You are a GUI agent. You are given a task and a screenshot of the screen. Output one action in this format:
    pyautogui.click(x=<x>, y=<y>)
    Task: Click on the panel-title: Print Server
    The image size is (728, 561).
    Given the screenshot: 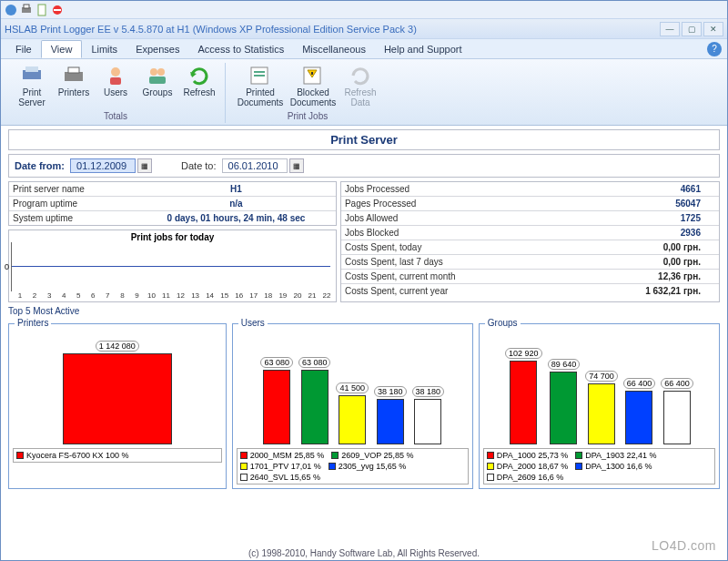 What is the action you would take?
    pyautogui.click(x=364, y=140)
    